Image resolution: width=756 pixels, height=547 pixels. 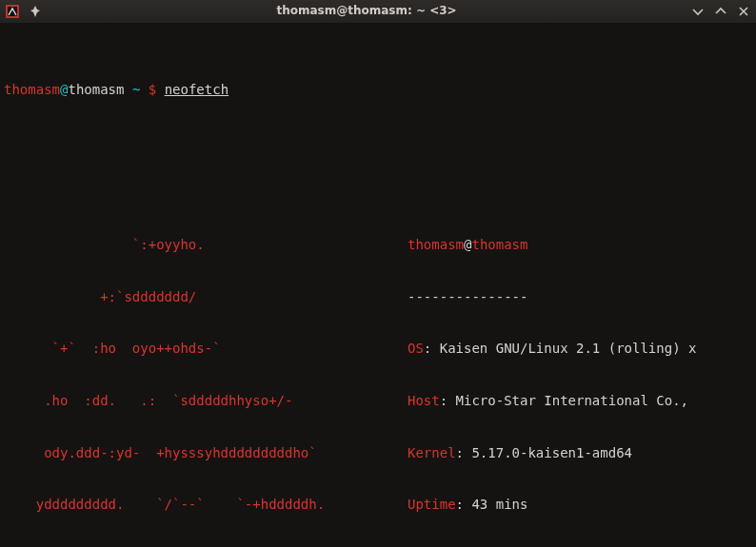 I want to click on info-row: Host: Micro-Star International Co.,, so click(x=552, y=400).